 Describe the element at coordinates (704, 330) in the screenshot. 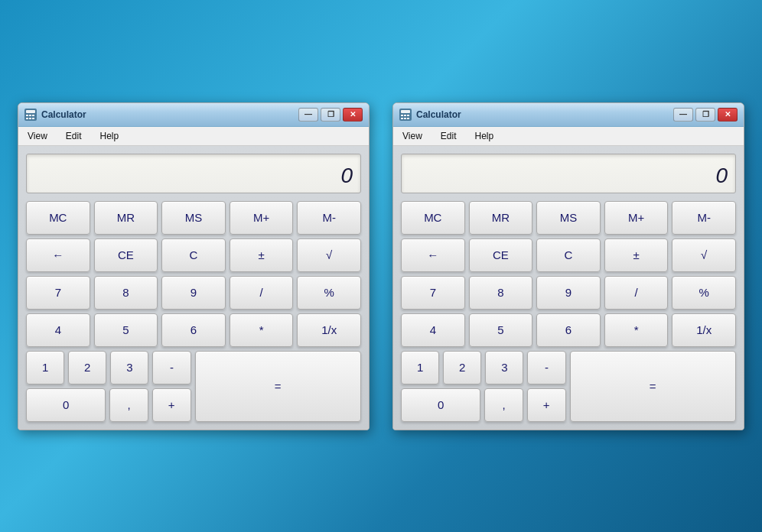

I see `reciprocal-button-2: 1/x` at that location.